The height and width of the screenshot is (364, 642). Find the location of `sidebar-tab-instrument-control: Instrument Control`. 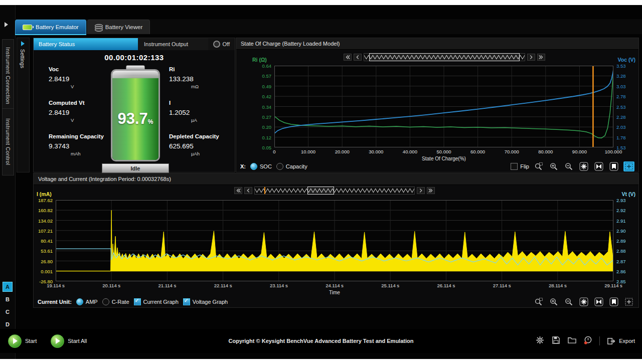

sidebar-tab-instrument-control: Instrument Control is located at coordinates (8, 142).